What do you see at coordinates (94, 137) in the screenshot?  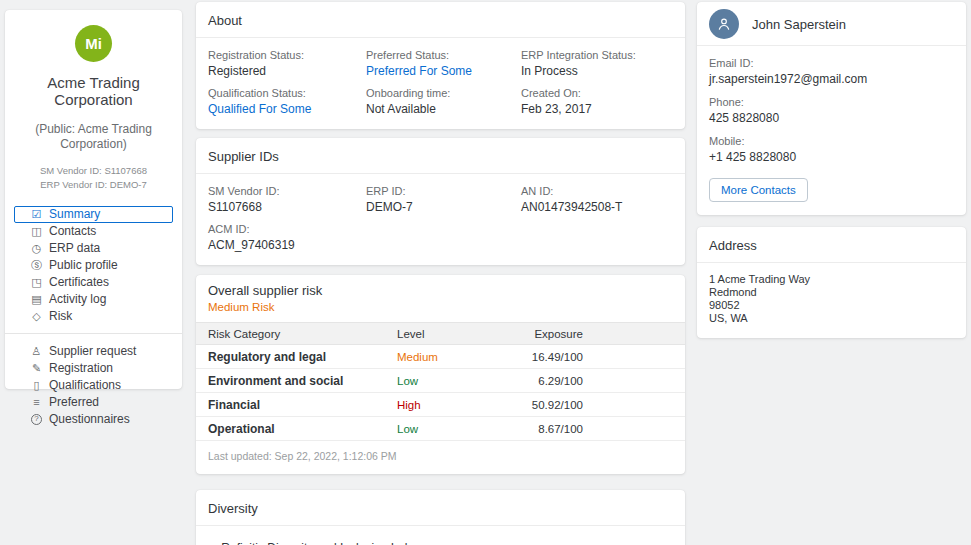 I see `company-public-name: (Public: Acme Trading Corporation)` at bounding box center [94, 137].